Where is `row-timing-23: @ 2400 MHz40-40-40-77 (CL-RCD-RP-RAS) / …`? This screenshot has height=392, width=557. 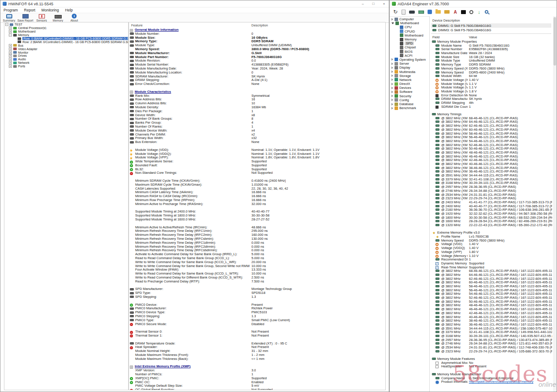 row-timing-23: @ 2400 MHz40-40-40-77 (CL-RCD-RP-RAS) / … is located at coordinates (491, 207).